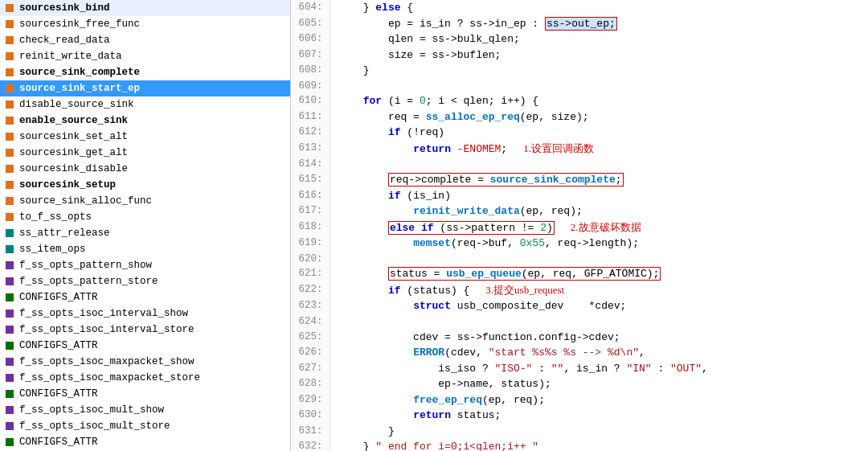 The width and height of the screenshot is (868, 451). I want to click on table-row: 604: } else {, so click(579, 8).